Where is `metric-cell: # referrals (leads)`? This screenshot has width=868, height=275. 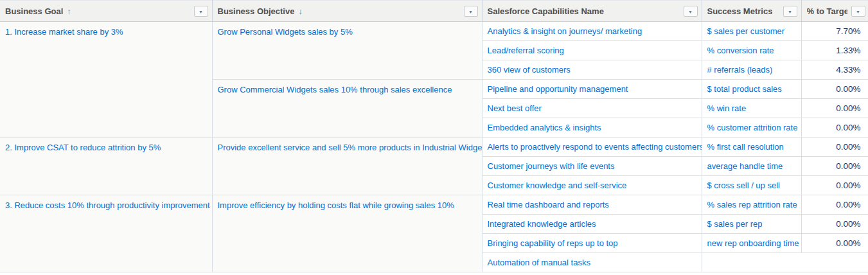 metric-cell: # referrals (leads) is located at coordinates (752, 70).